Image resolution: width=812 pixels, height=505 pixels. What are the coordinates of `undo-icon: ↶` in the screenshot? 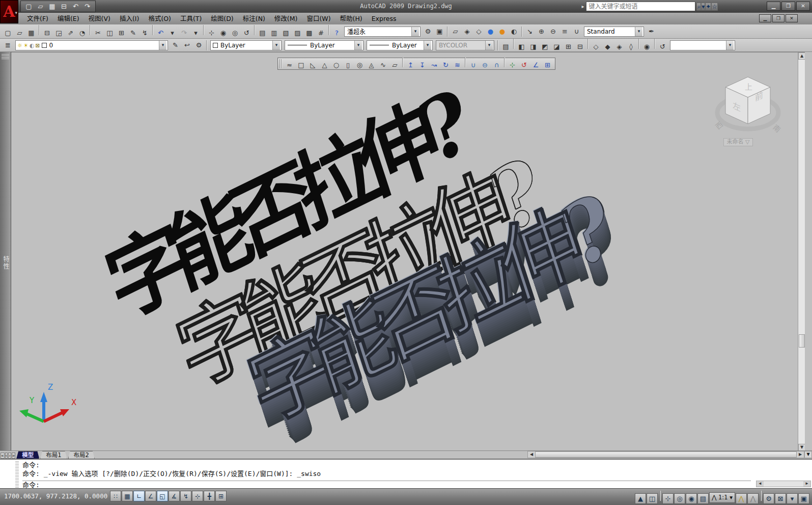 It's located at (161, 33).